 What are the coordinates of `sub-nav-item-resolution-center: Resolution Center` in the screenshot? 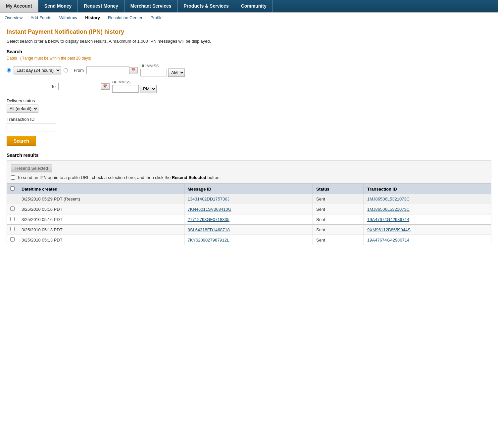 It's located at (125, 18).